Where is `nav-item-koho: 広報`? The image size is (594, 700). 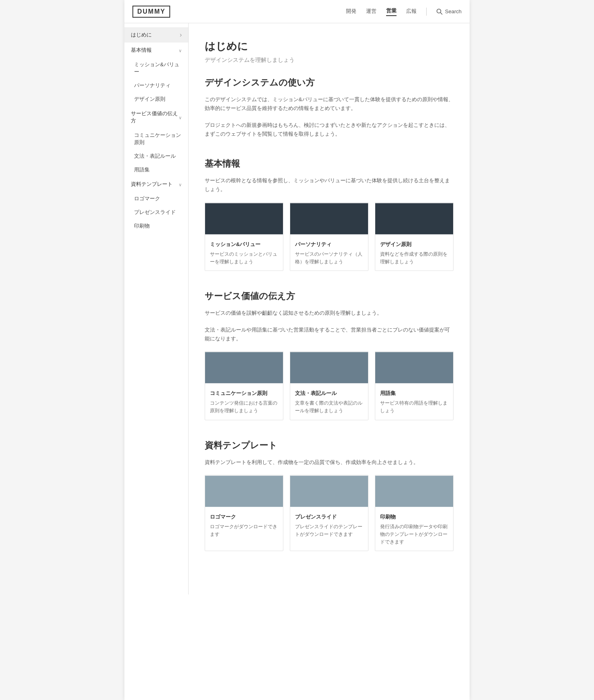
nav-item-koho: 広報 is located at coordinates (411, 12).